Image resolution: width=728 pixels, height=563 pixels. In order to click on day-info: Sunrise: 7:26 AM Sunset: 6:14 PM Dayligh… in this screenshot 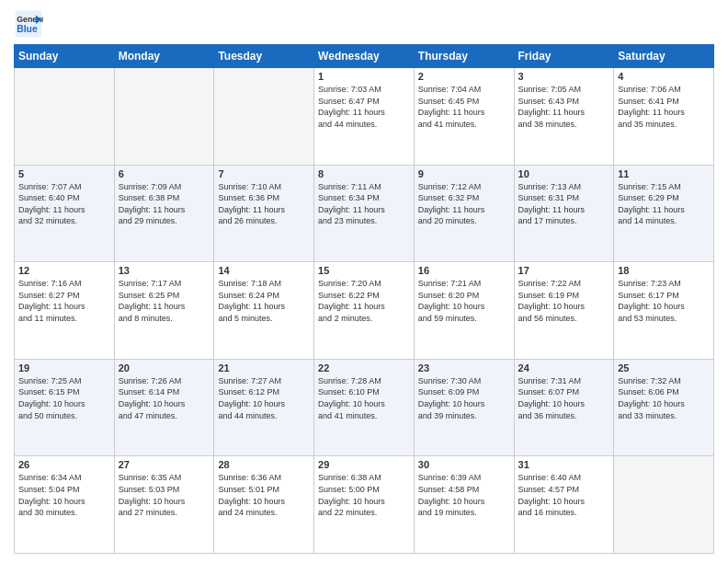, I will do `click(165, 398)`.